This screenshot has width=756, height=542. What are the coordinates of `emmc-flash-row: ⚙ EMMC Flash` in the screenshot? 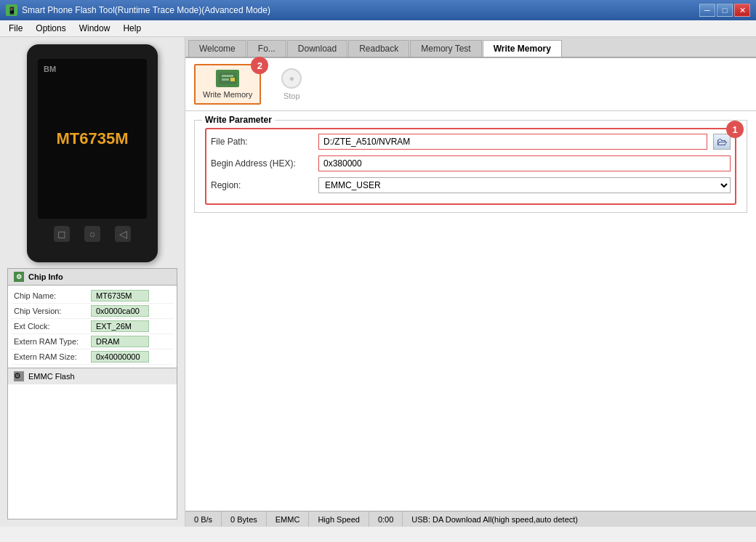 It's located at (92, 376).